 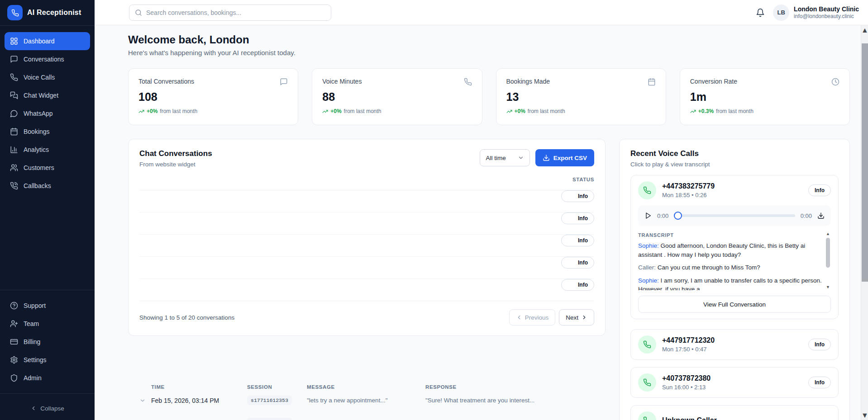 What do you see at coordinates (47, 113) in the screenshot?
I see `sidebar-item-whatsapp: WhatsApp` at bounding box center [47, 113].